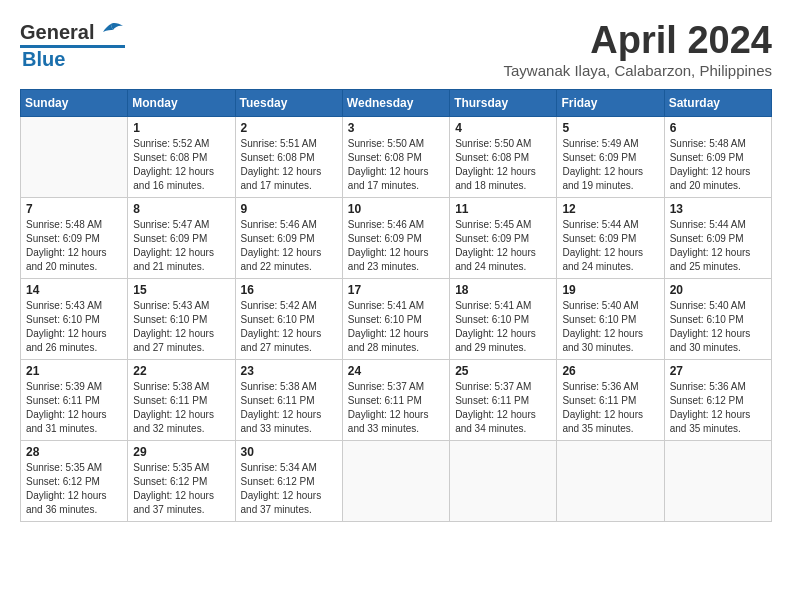 The height and width of the screenshot is (612, 792). I want to click on day-info: Sunrise: 5:35 AMSunset: 6:12 PMDaylight:…, so click(181, 489).